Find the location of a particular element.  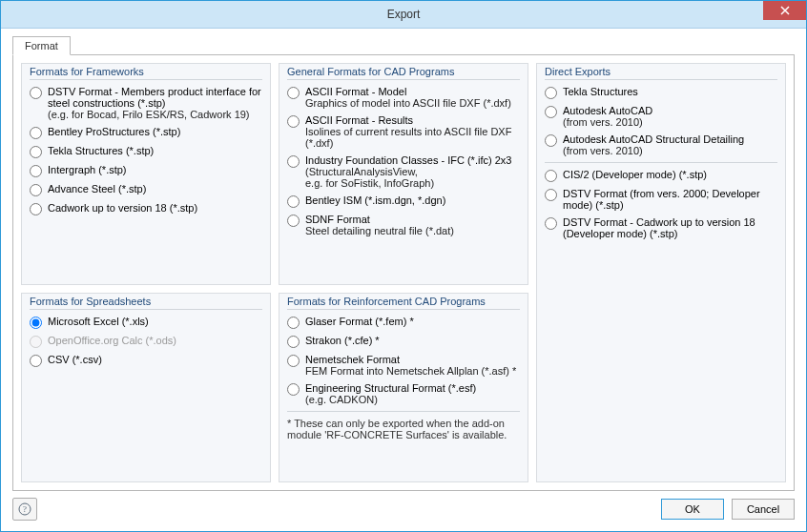

radio-autocad-sd: Autodesk AutoCAD Structural Detailing (f… is located at coordinates (661, 145).